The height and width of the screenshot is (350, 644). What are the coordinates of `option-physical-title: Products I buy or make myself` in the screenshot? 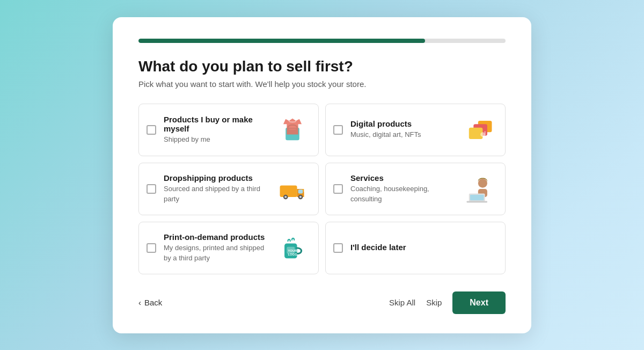 It's located at (217, 124).